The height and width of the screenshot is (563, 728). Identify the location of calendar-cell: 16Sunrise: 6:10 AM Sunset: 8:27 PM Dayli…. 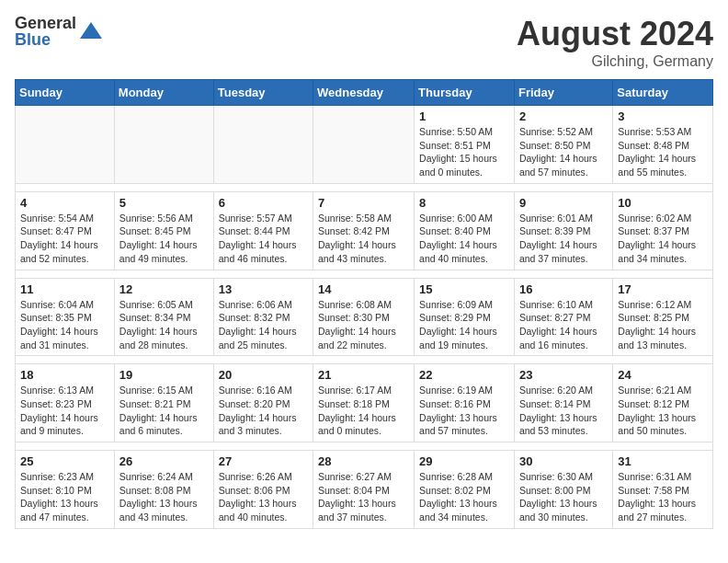
(563, 316).